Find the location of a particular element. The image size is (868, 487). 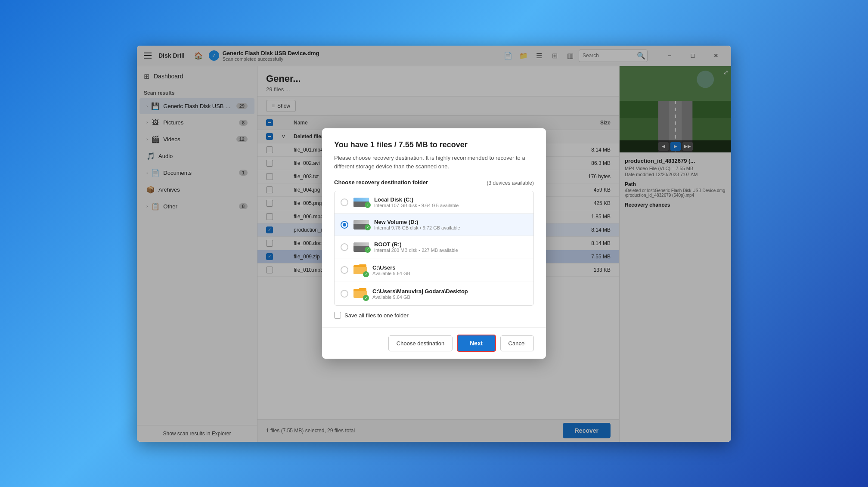

device-info-1: New Volume (D:) Internal 9.76 GB disk • … is located at coordinates (451, 225).